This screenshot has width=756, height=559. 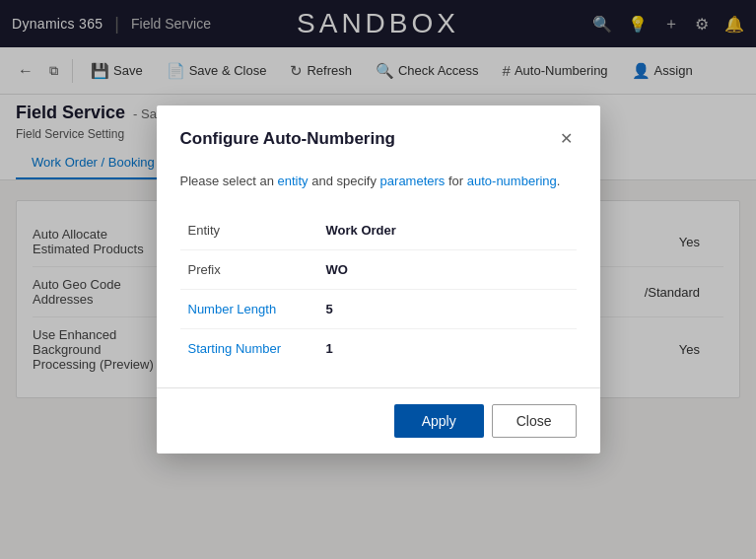 I want to click on modal-description: Please select an entity and specify para…, so click(x=378, y=181).